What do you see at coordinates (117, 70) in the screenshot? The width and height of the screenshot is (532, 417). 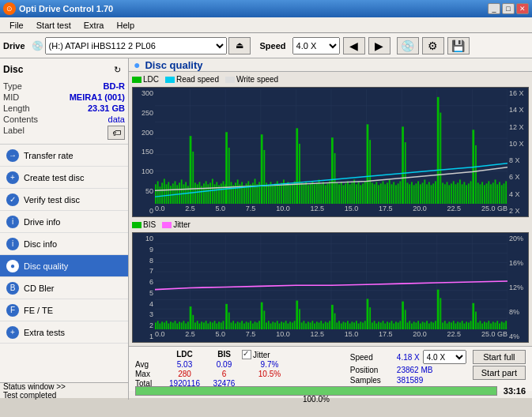 I see `disc-refresh-icon: ↻` at bounding box center [117, 70].